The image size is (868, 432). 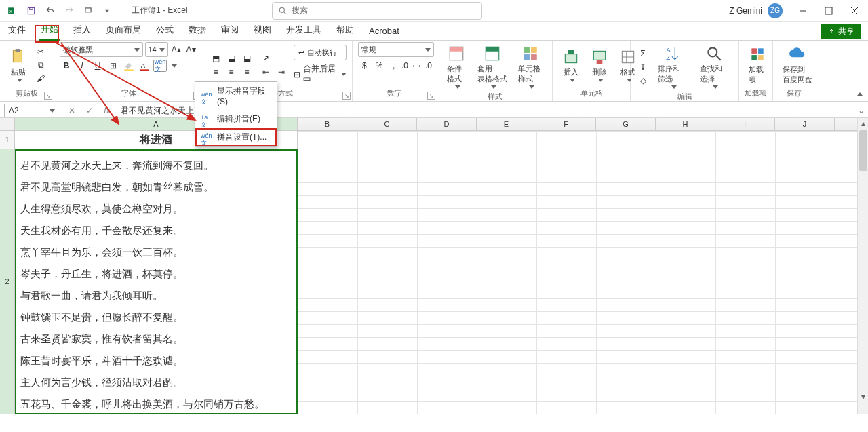 I want to click on row-header-1: 1, so click(x=7, y=140).